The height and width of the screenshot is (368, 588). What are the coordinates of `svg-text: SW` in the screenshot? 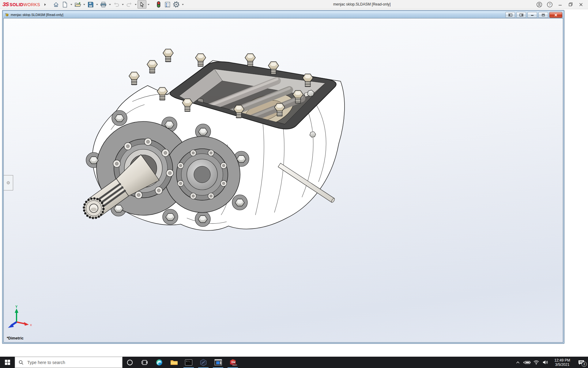 It's located at (233, 362).